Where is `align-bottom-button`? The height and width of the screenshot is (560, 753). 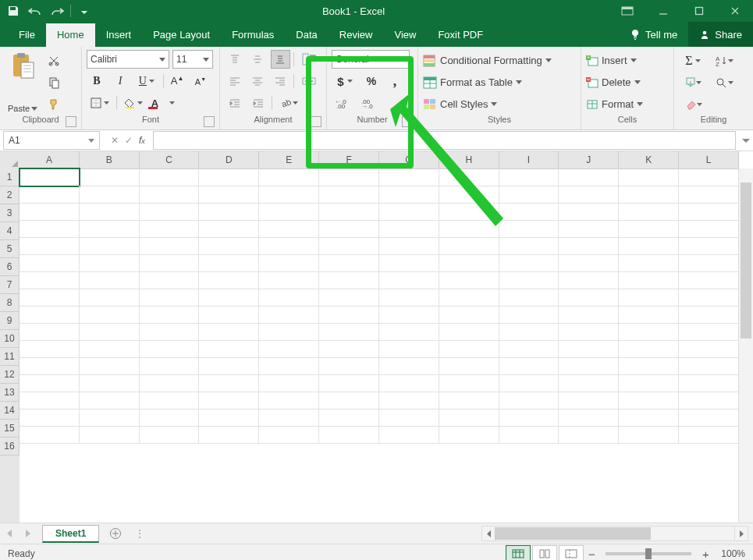
align-bottom-button is located at coordinates (281, 59).